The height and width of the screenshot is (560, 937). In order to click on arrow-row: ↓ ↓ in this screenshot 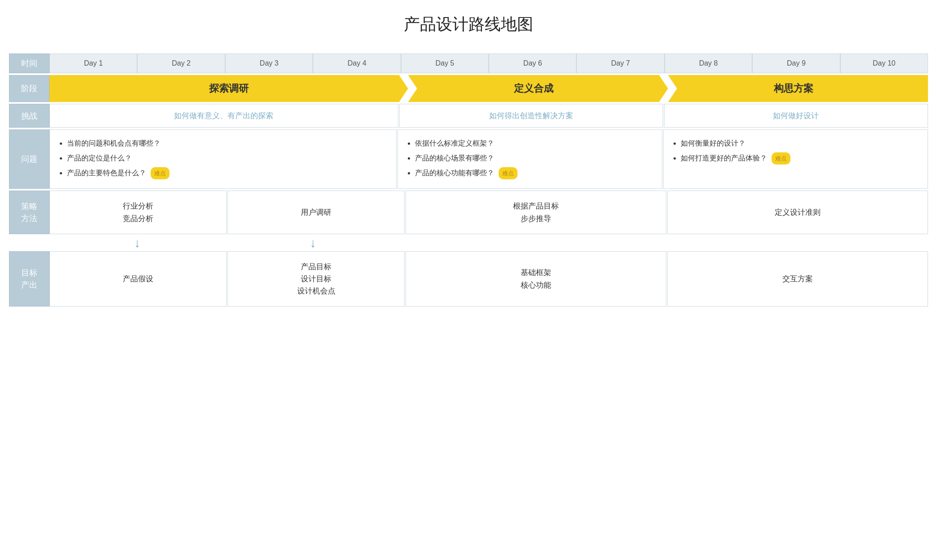, I will do `click(468, 243)`.